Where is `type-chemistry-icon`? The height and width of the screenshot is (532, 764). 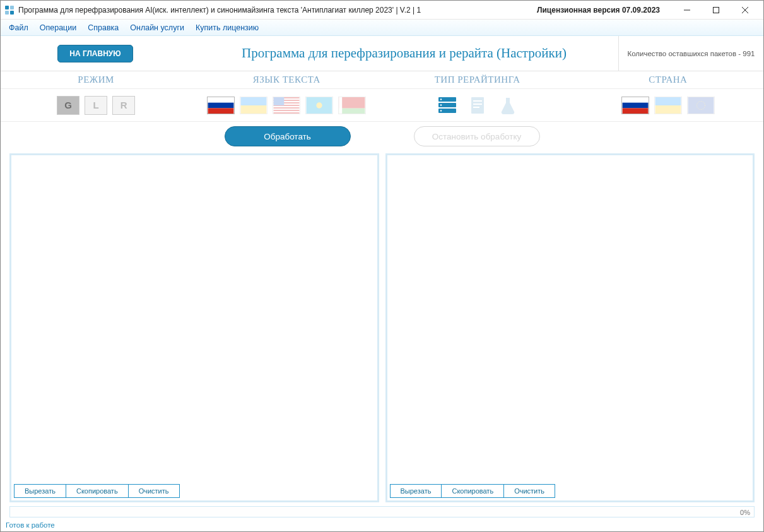 type-chemistry-icon is located at coordinates (508, 105).